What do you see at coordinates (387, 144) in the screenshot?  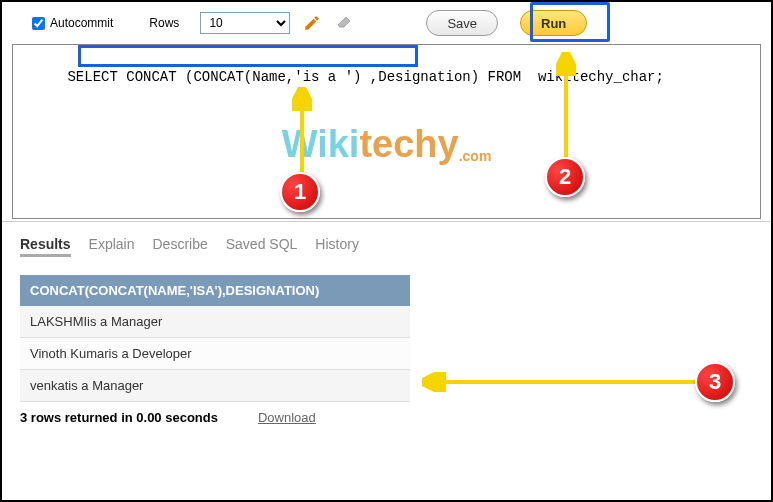 I see `watermark: Wikitechy.com` at bounding box center [387, 144].